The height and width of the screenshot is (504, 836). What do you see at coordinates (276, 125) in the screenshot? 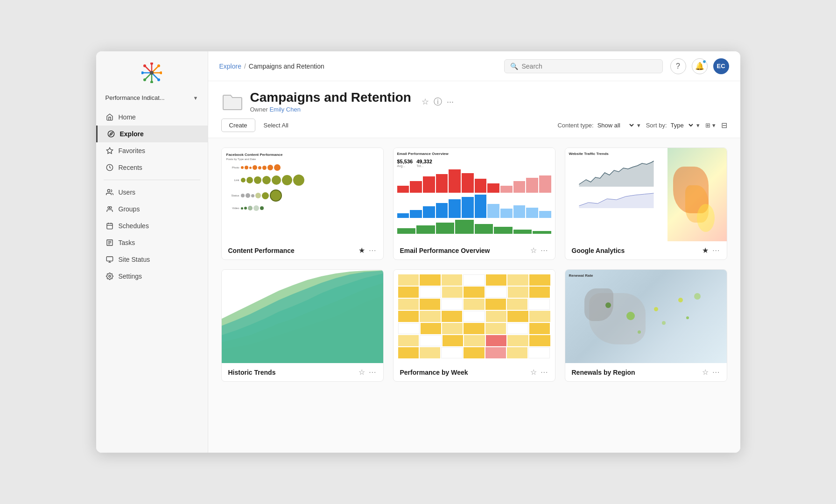
I see `select-all-button: Select All` at bounding box center [276, 125].